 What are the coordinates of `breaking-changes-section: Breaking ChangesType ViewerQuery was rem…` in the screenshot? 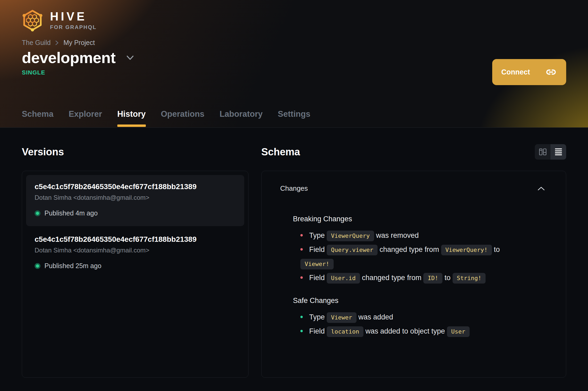 It's located at (419, 250).